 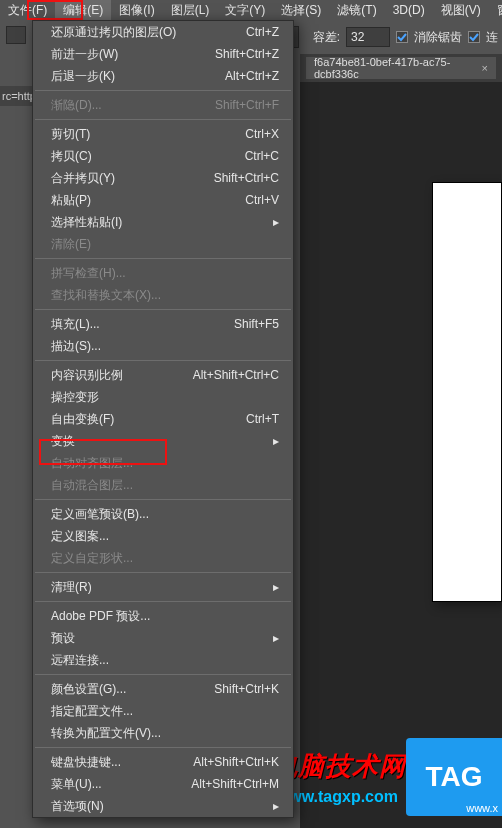 I want to click on menuitem-paste: 粘贴(P)Ctrl+V, so click(x=163, y=200).